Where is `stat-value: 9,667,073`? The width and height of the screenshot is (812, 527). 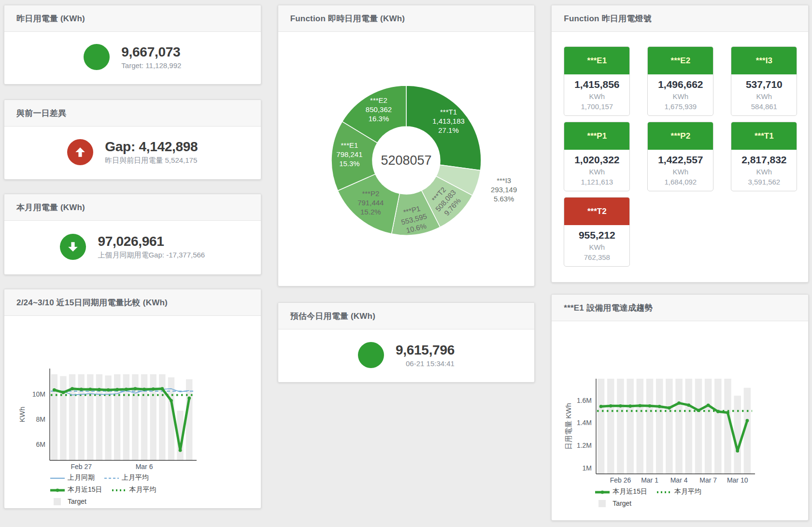
stat-value: 9,667,073 is located at coordinates (151, 52).